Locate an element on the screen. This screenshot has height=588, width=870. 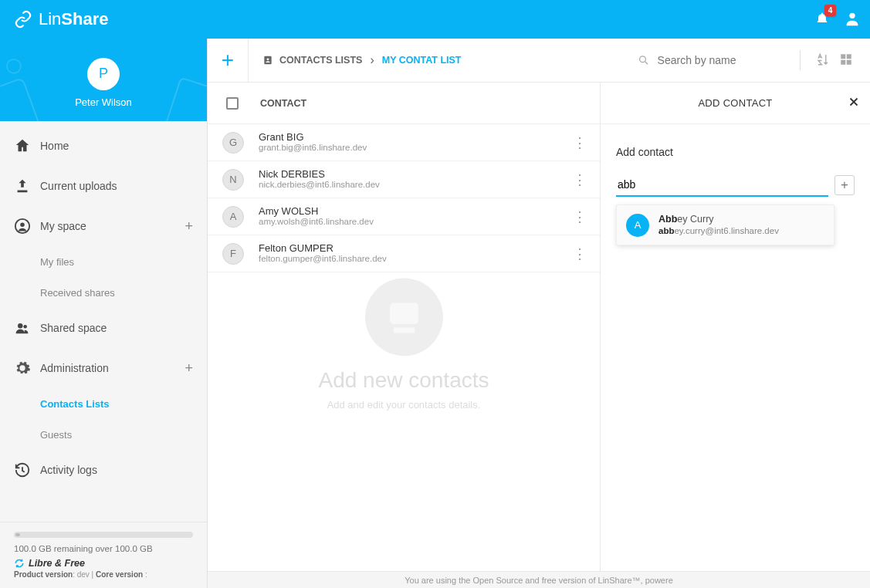
contact-name: Nick DERBIES is located at coordinates (320, 174).